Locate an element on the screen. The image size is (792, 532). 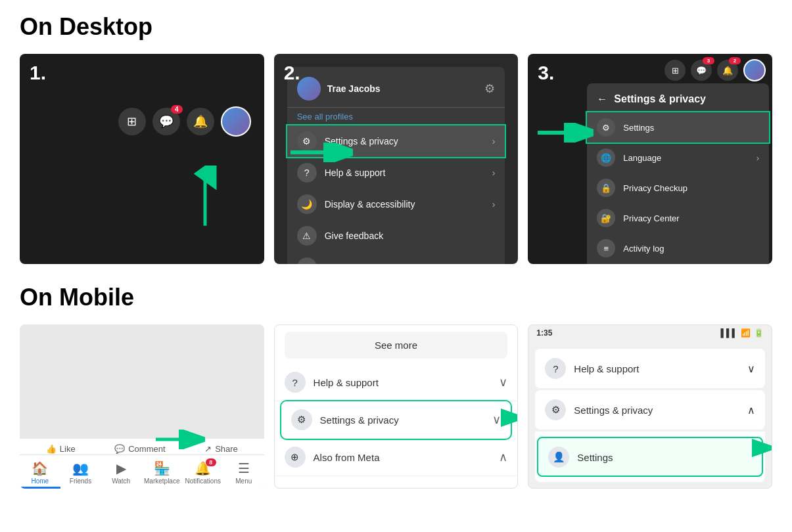
step1-arrow is located at coordinates (205, 198).